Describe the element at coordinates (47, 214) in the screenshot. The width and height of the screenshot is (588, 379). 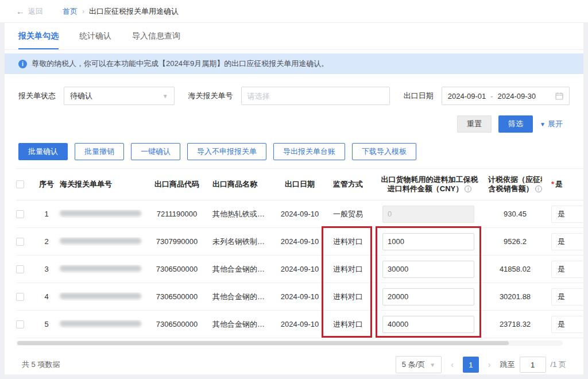
I see `row-seq: 1` at that location.